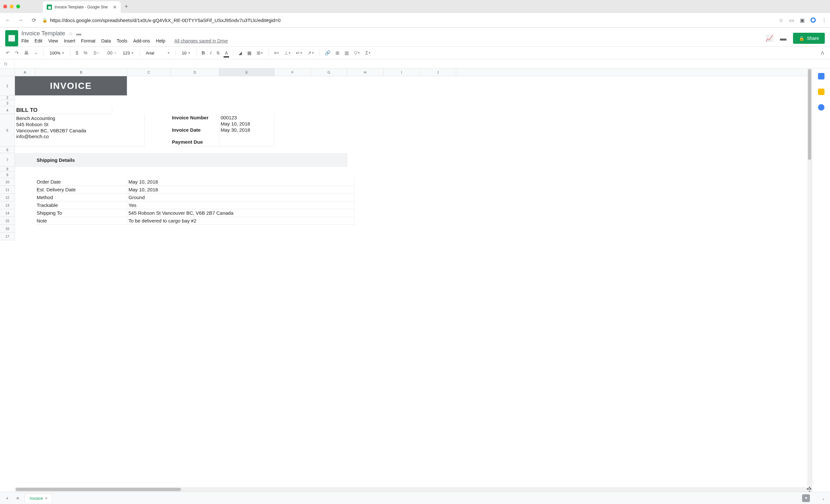  What do you see at coordinates (249, 53) in the screenshot?
I see `borders-button: ▦` at bounding box center [249, 53].